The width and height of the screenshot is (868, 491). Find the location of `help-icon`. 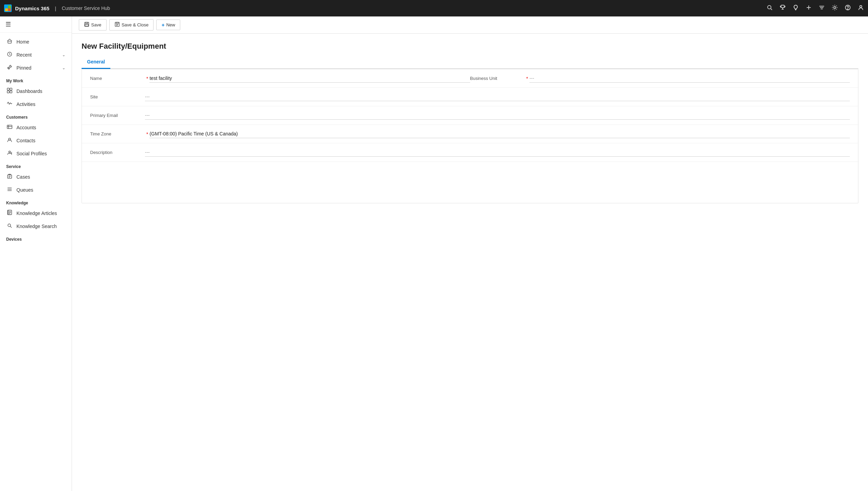

help-icon is located at coordinates (848, 8).